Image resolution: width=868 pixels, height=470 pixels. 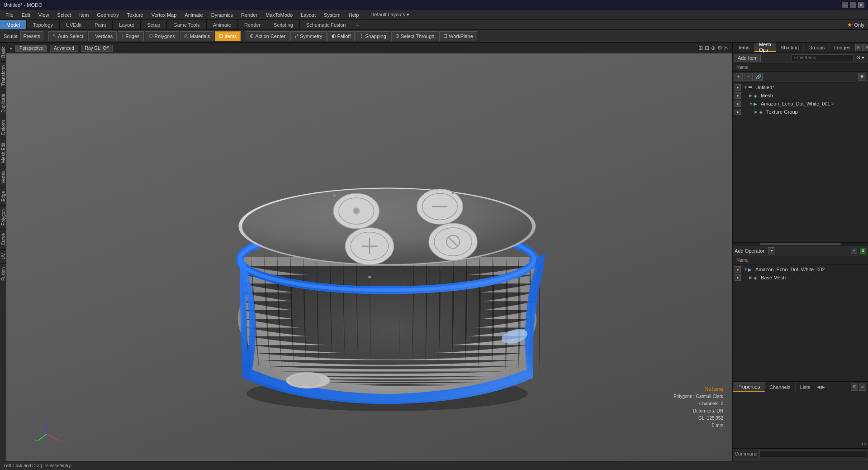 What do you see at coordinates (9, 15) in the screenshot?
I see `menu-file: File` at bounding box center [9, 15].